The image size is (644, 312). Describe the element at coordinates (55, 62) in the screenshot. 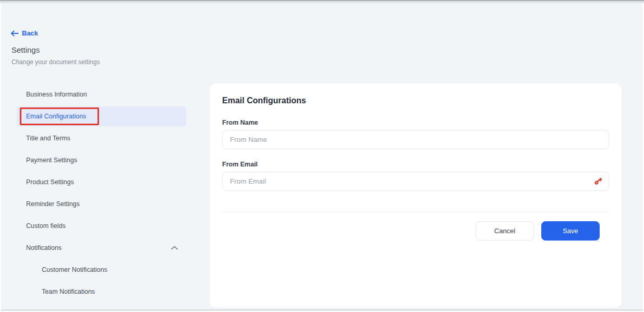

I see `page-subtitle: Change your document settings` at that location.